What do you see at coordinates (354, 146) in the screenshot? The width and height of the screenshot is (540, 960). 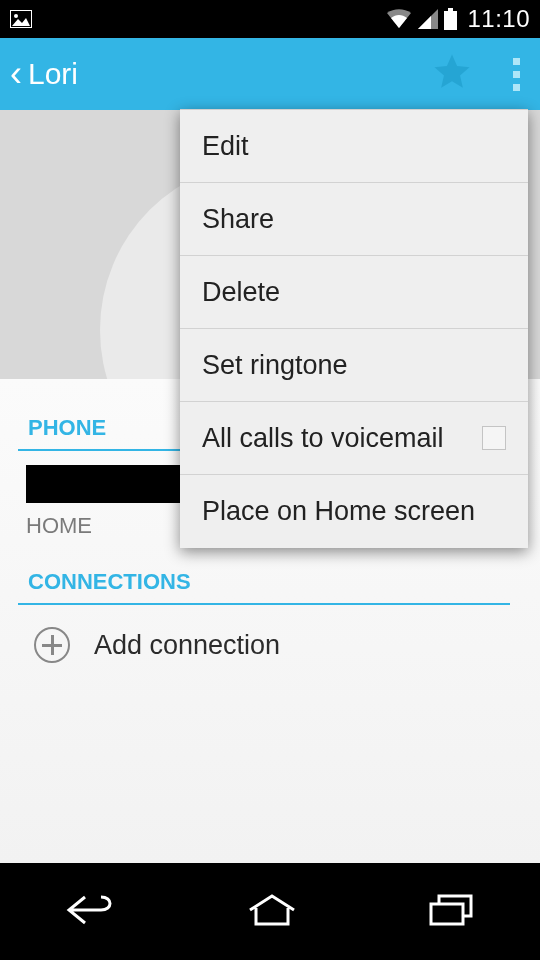 I see `menu-edit: Edit` at bounding box center [354, 146].